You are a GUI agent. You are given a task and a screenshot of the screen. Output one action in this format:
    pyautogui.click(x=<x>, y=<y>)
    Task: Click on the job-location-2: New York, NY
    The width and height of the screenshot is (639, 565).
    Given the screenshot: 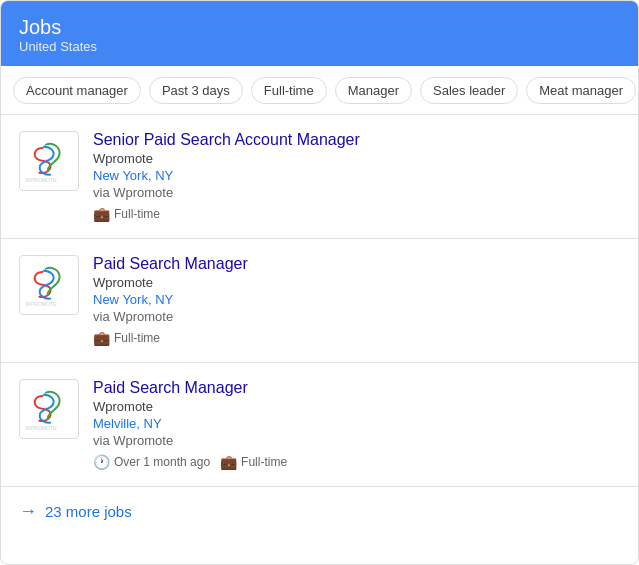 What is the action you would take?
    pyautogui.click(x=356, y=300)
    